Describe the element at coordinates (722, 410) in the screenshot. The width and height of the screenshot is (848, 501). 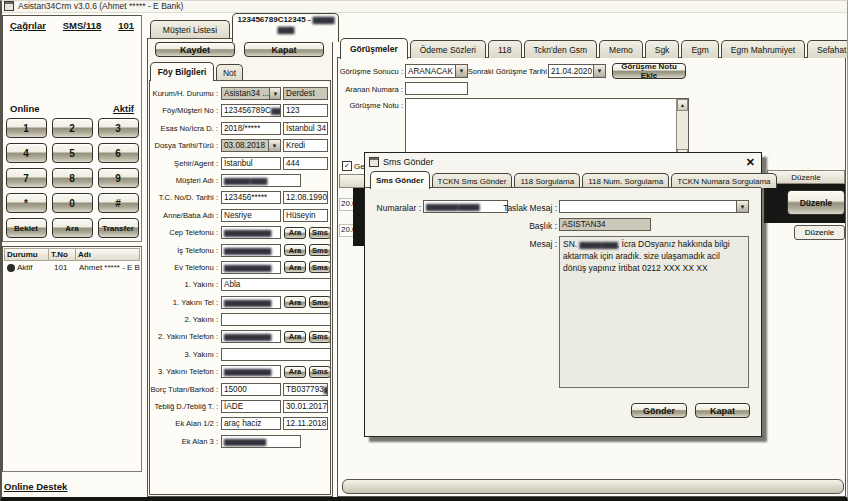
I see `close-dialog-button: Kapat` at that location.